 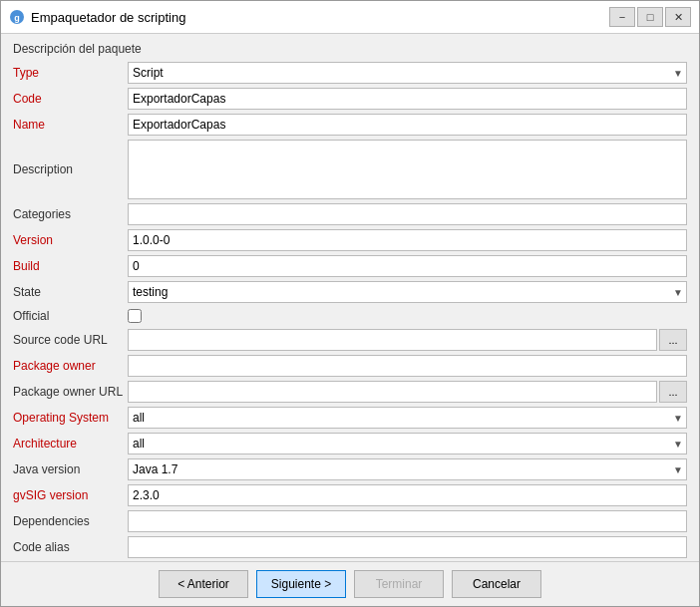 What do you see at coordinates (70, 444) in the screenshot?
I see `architecture-label: Architecture` at bounding box center [70, 444].